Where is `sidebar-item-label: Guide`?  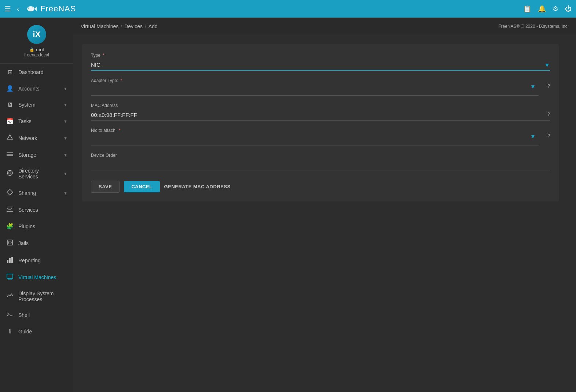 sidebar-item-label: Guide is located at coordinates (43, 332).